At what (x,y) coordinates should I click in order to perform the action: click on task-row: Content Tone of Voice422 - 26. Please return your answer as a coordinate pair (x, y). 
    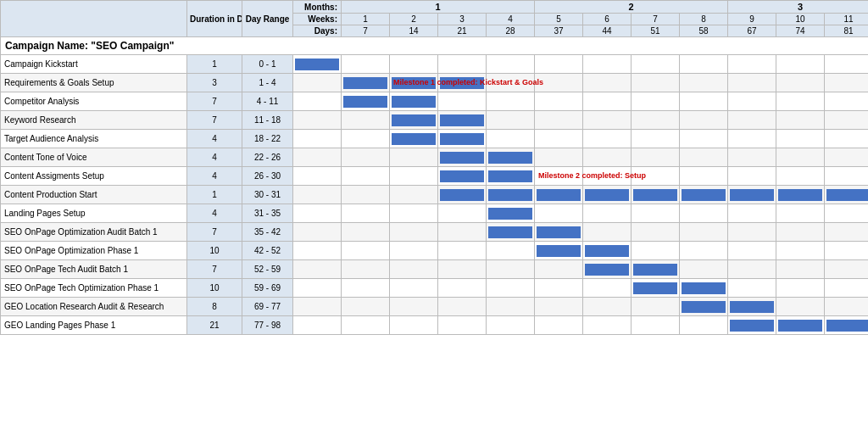
    Looking at the image, I should click on (435, 158).